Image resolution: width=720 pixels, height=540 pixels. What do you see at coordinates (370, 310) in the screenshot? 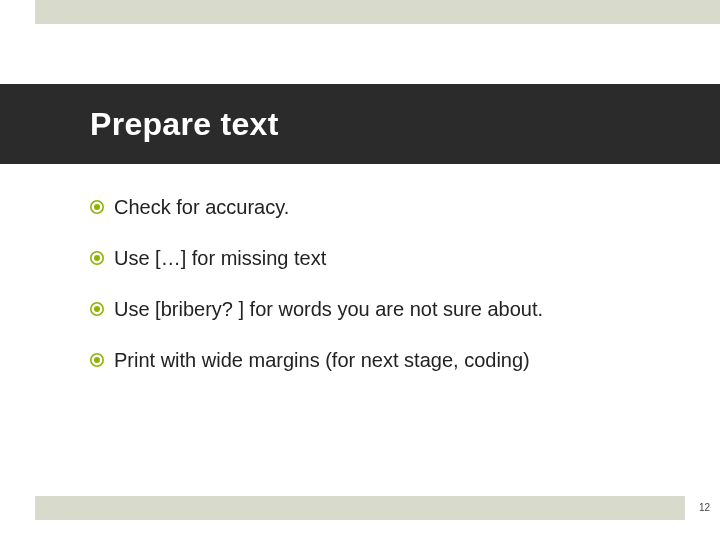
I see `list-item: Use [bribery? ] for words you are not su…` at bounding box center [370, 310].